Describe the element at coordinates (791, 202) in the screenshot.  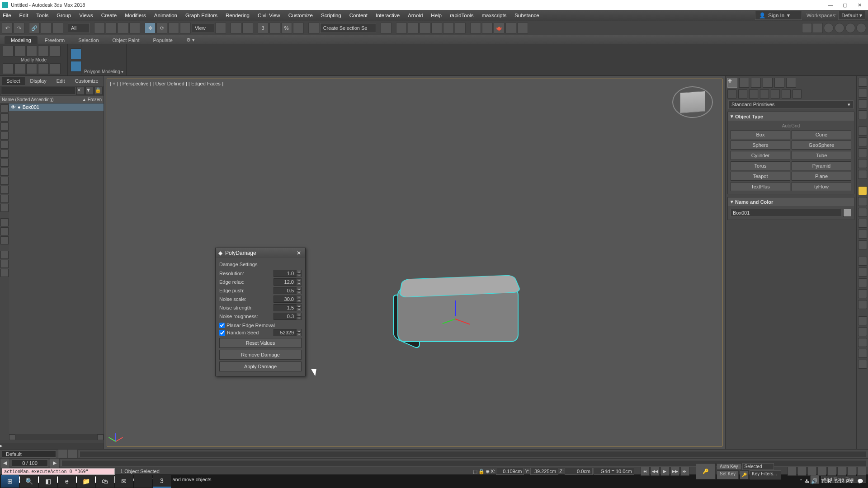
I see `name-color-rollout-header: ▾ Name and Color` at that location.